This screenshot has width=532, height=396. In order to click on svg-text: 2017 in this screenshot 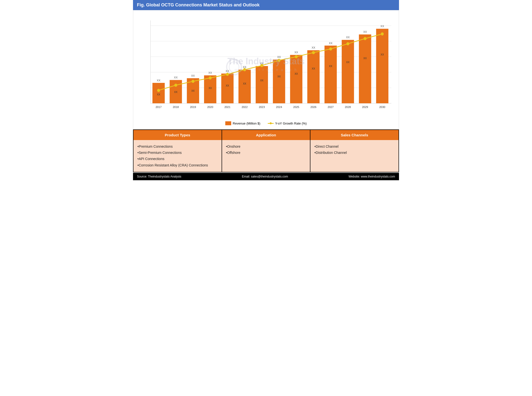, I will do `click(158, 107)`.